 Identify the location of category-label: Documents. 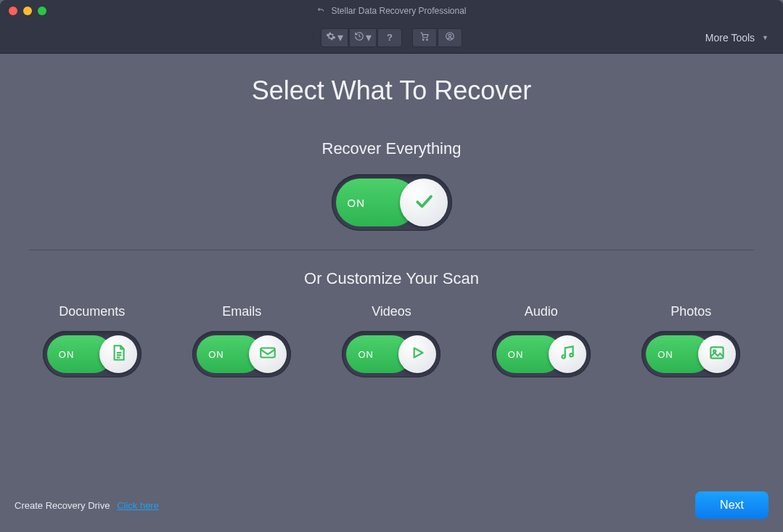
(91, 312).